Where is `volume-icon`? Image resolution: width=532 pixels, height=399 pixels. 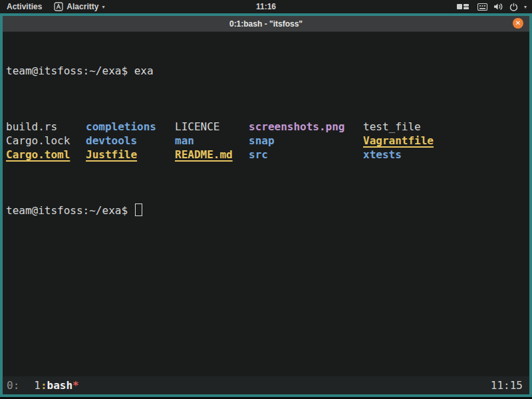
volume-icon is located at coordinates (499, 7).